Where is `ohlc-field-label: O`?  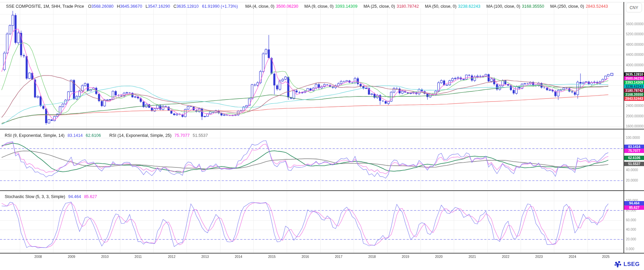
ohlc-field-label: O is located at coordinates (90, 6).